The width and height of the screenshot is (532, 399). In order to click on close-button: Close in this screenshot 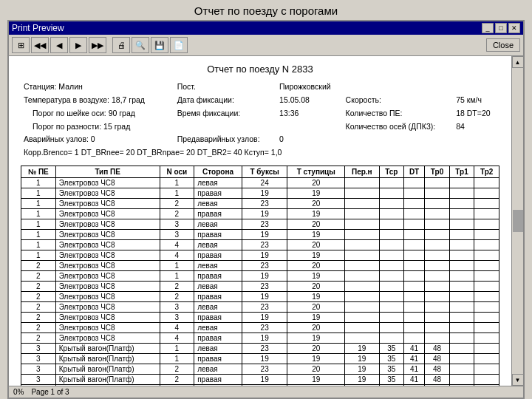, I will do `click(503, 45)`.